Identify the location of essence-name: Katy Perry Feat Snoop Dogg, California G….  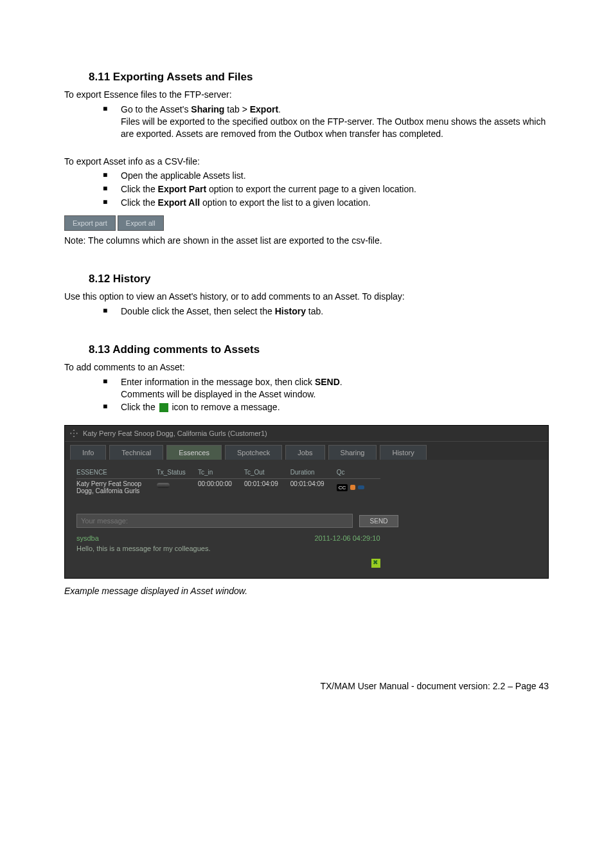
(116, 487).